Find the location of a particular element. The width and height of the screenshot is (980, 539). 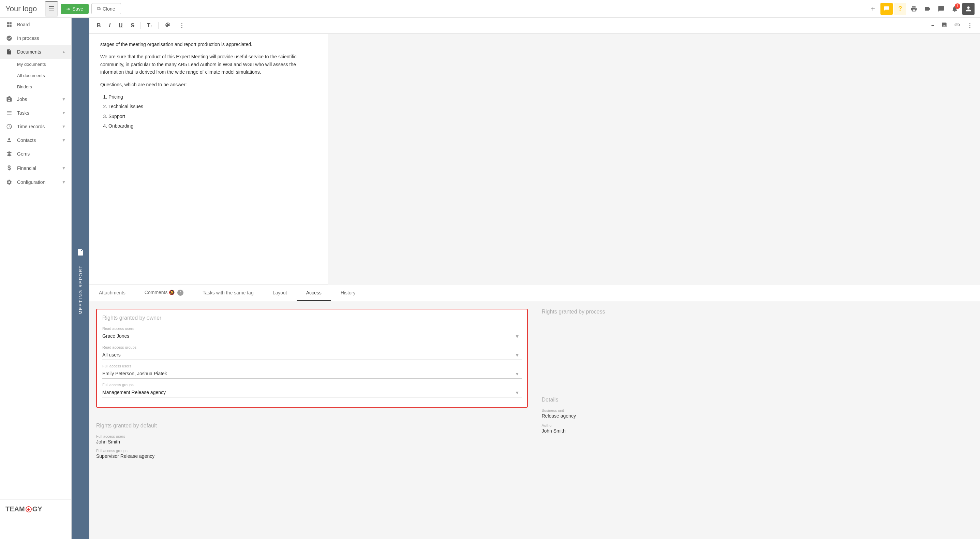

sidebar-item-timerecords: Time records ▼ is located at coordinates (36, 126).